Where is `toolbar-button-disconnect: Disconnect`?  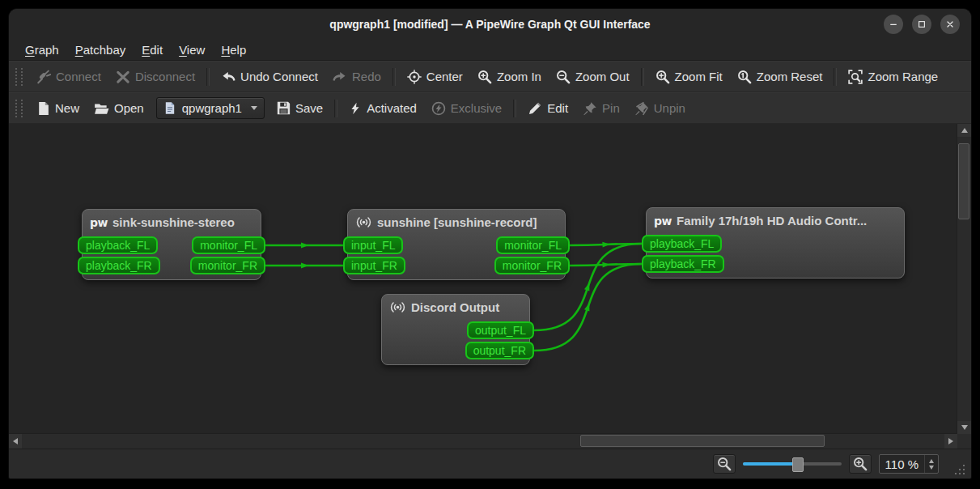
toolbar-button-disconnect: Disconnect is located at coordinates (155, 77).